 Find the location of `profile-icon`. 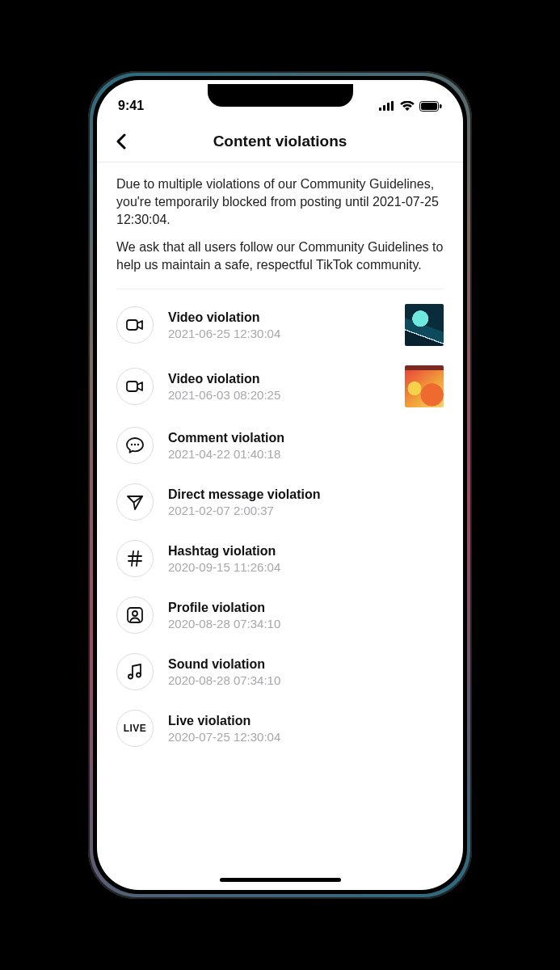

profile-icon is located at coordinates (135, 615).